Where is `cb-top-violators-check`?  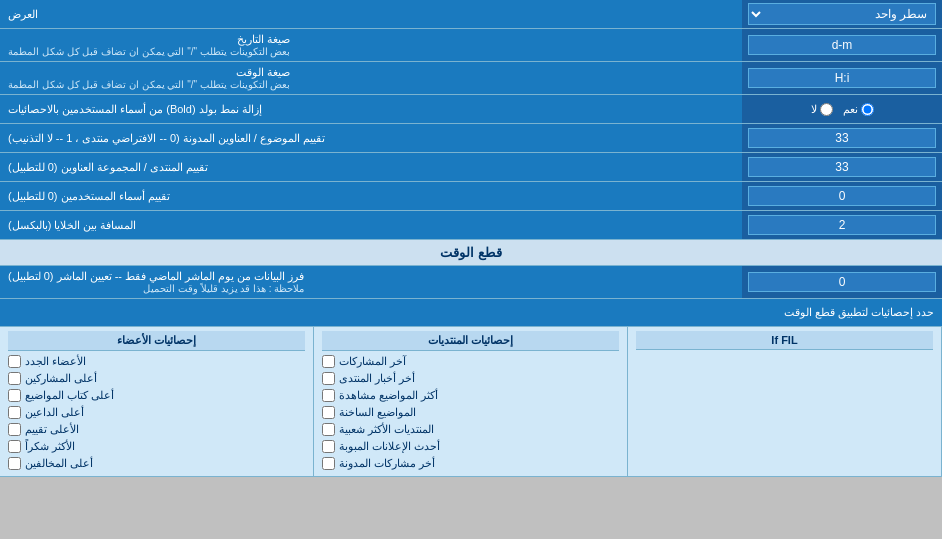 cb-top-violators-check is located at coordinates (14, 464).